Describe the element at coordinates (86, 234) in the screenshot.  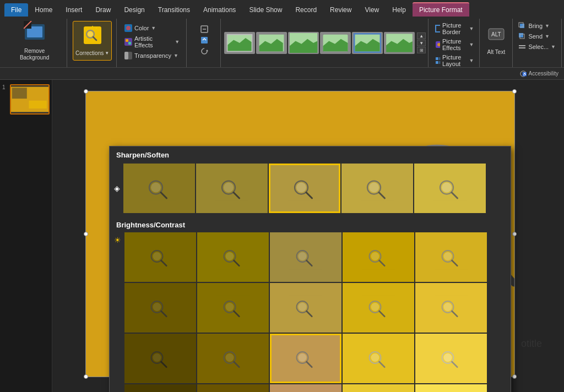
I see `handle-ml` at that location.